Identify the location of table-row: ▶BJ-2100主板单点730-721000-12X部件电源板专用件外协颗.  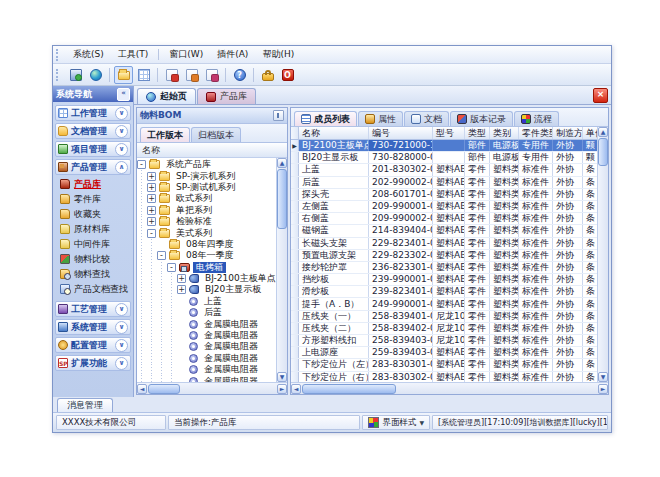
(444, 146).